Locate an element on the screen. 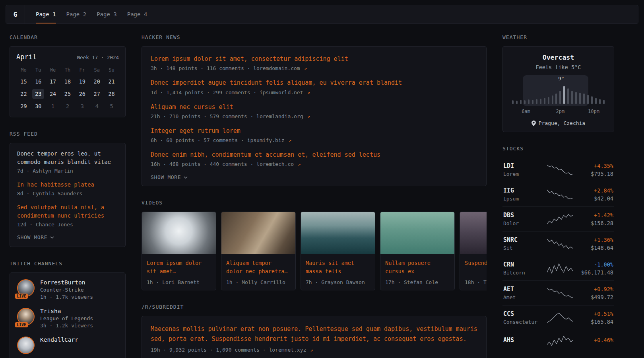 This screenshot has width=644, height=358. video-meta: 17h · Stefan Cole is located at coordinates (417, 282).